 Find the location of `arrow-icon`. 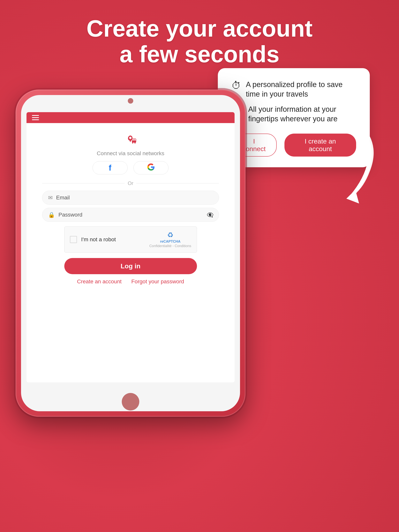

arrow-icon is located at coordinates (354, 169).